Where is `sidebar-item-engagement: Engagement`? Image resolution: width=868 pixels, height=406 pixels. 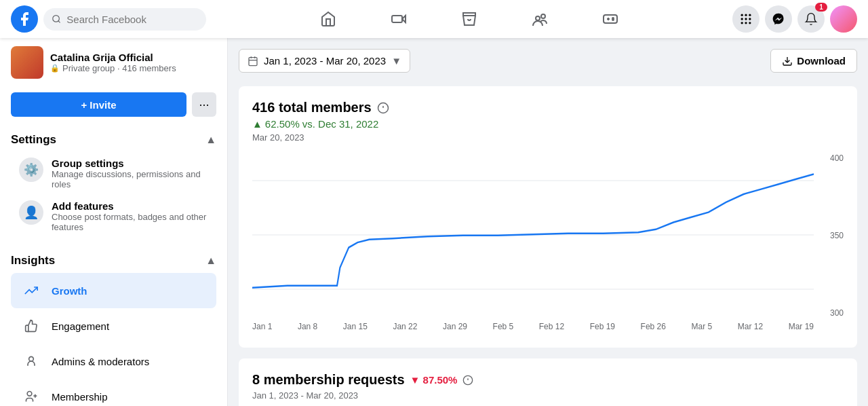 sidebar-item-engagement: Engagement is located at coordinates (114, 326).